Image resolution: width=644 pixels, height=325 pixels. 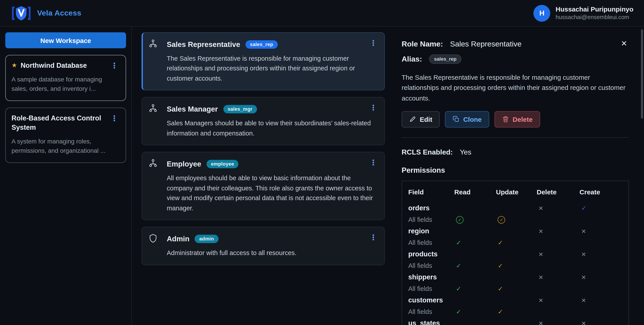 What do you see at coordinates (58, 123) in the screenshot?
I see `workspace-name: Role-Based Access Control System` at bounding box center [58, 123].